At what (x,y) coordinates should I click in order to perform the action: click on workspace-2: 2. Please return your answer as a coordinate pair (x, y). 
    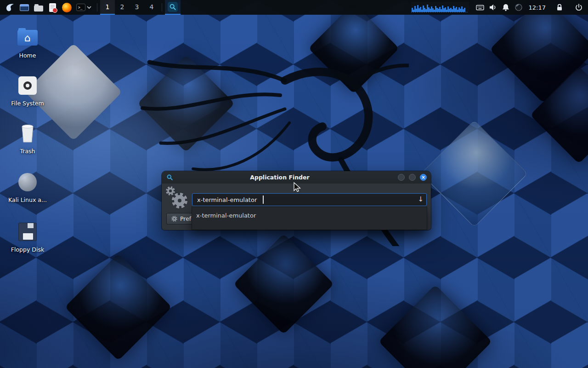
    Looking at the image, I should click on (122, 7).